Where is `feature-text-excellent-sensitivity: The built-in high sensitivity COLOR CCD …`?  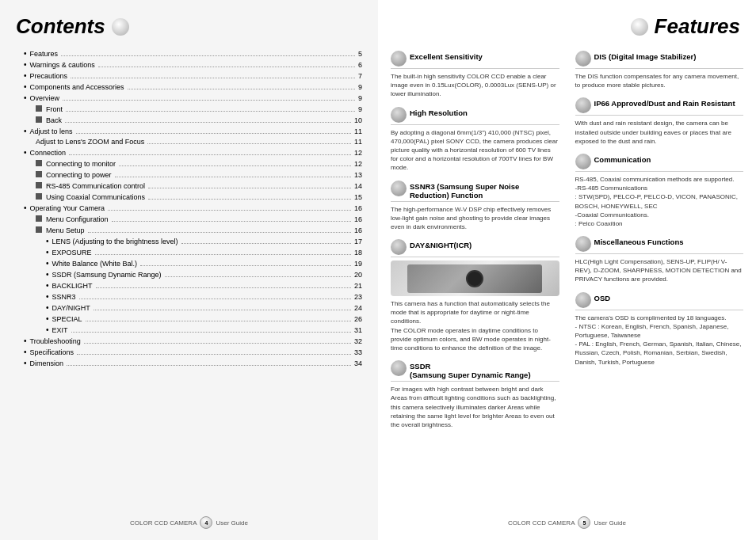
feature-text-excellent-sensitivity: The built-in high sensitivity COLOR CCD … is located at coordinates (475, 86).